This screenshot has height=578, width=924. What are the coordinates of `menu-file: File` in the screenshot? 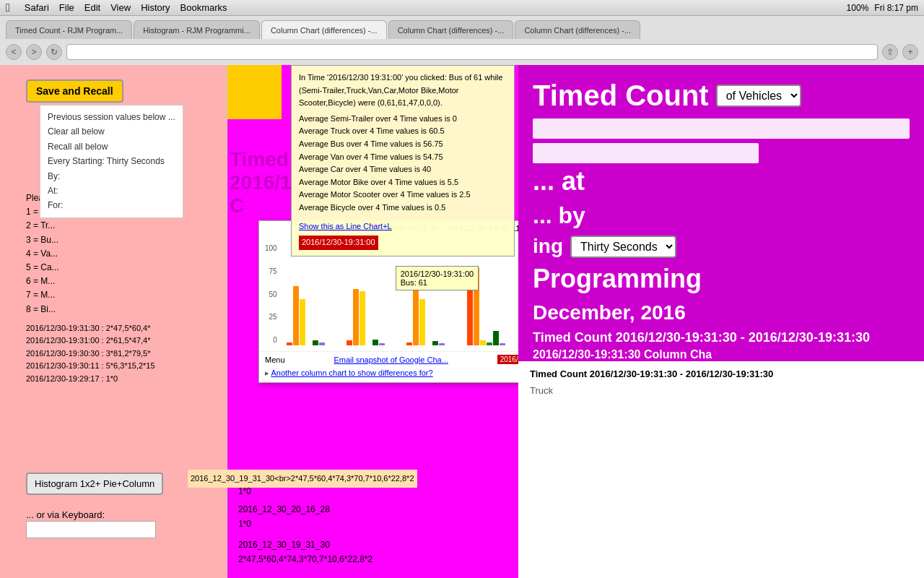 It's located at (66, 7).